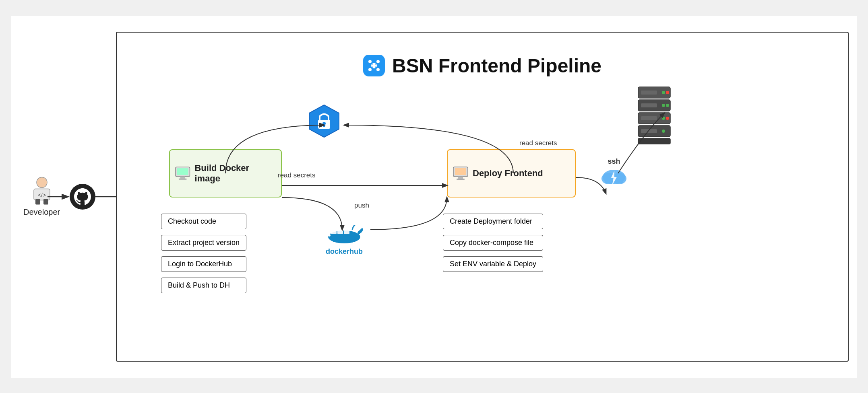 The width and height of the screenshot is (868, 393). I want to click on label-read-secrets-left: read secrets, so click(297, 175).